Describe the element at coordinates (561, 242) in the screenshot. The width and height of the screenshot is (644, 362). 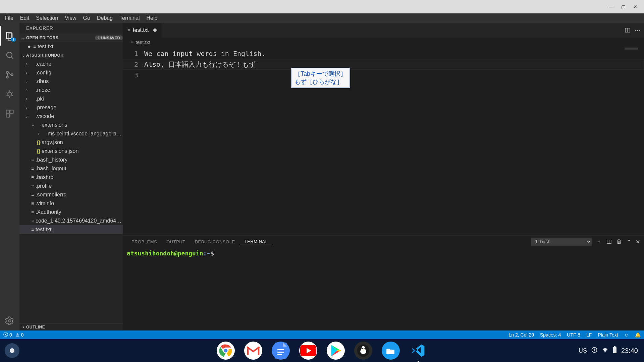
I see `terminal-selector: 1: bash` at that location.